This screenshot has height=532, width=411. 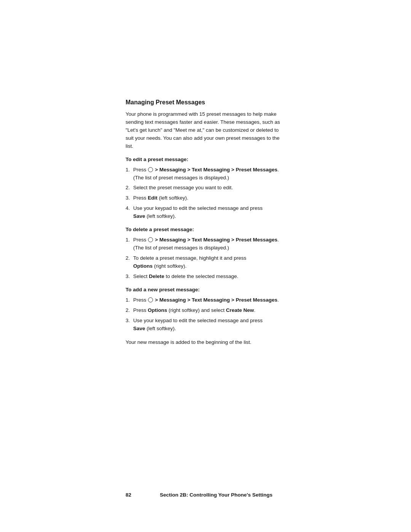 What do you see at coordinates (206, 102) in the screenshot?
I see `section-title: Managing Preset Messages` at bounding box center [206, 102].